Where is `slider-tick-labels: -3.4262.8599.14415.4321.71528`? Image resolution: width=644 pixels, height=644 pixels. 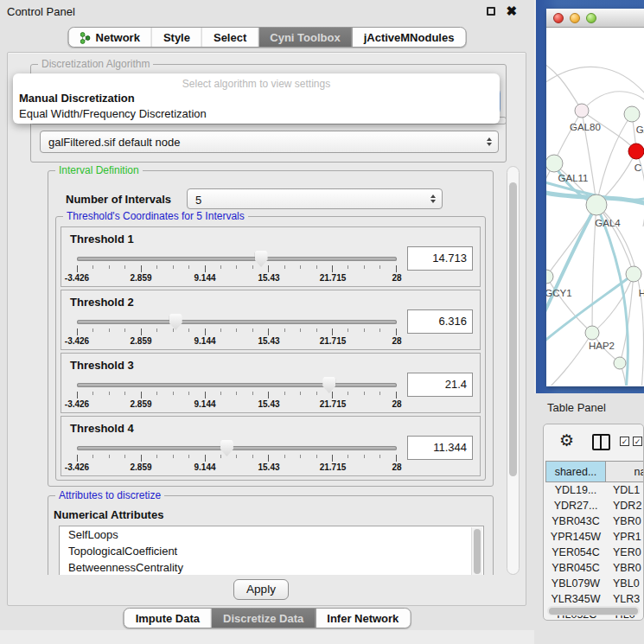
slider-tick-labels: -3.4262.8599.14415.4321.71528 is located at coordinates (237, 405).